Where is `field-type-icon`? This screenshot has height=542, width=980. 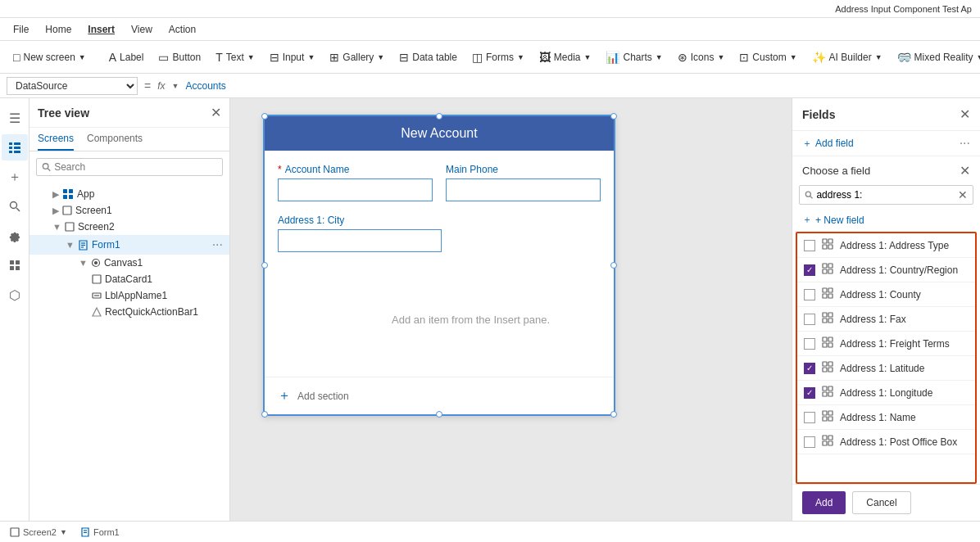 field-type-icon is located at coordinates (828, 393).